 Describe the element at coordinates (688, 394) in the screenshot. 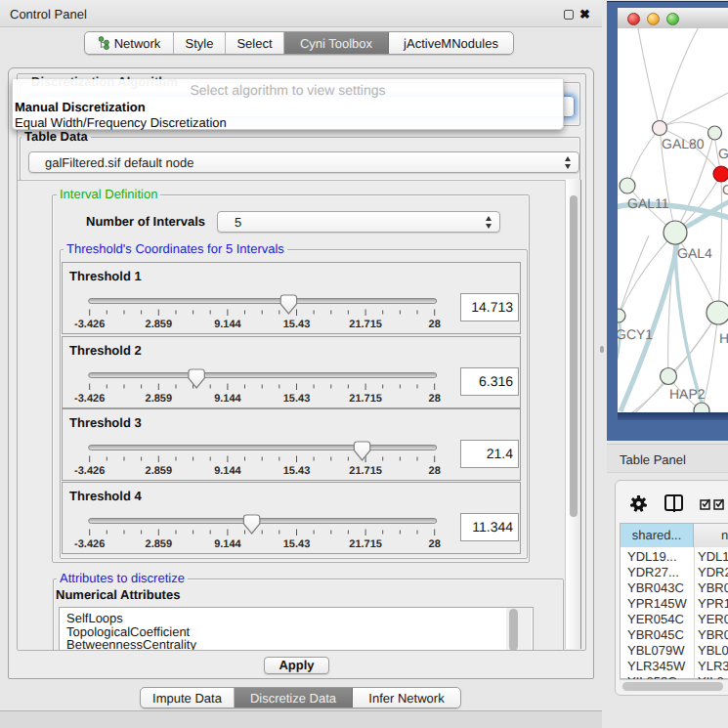

I see `svg-text: HAP2` at that location.